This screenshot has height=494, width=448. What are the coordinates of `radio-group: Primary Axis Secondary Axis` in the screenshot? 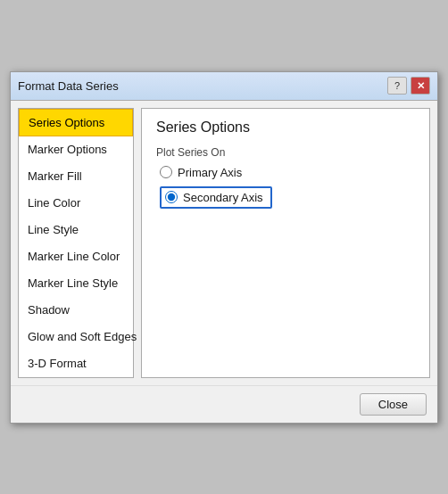 It's located at (286, 187).